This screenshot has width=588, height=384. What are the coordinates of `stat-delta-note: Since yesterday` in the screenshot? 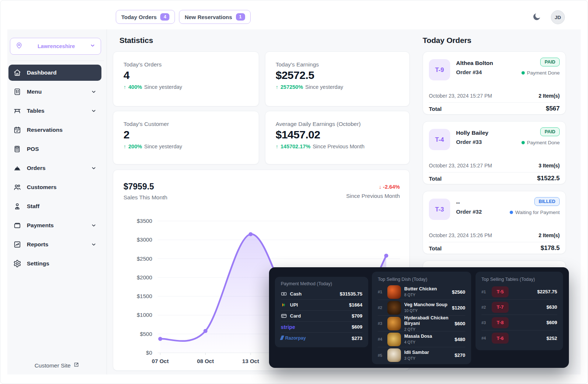 It's located at (324, 87).